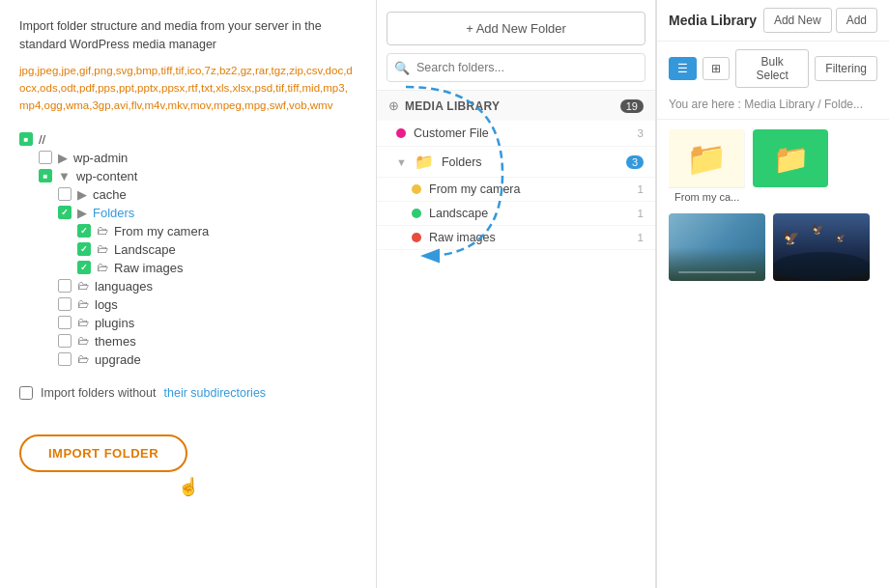 This screenshot has height=588, width=889. What do you see at coordinates (45, 176) in the screenshot?
I see `cb-wp-content` at bounding box center [45, 176].